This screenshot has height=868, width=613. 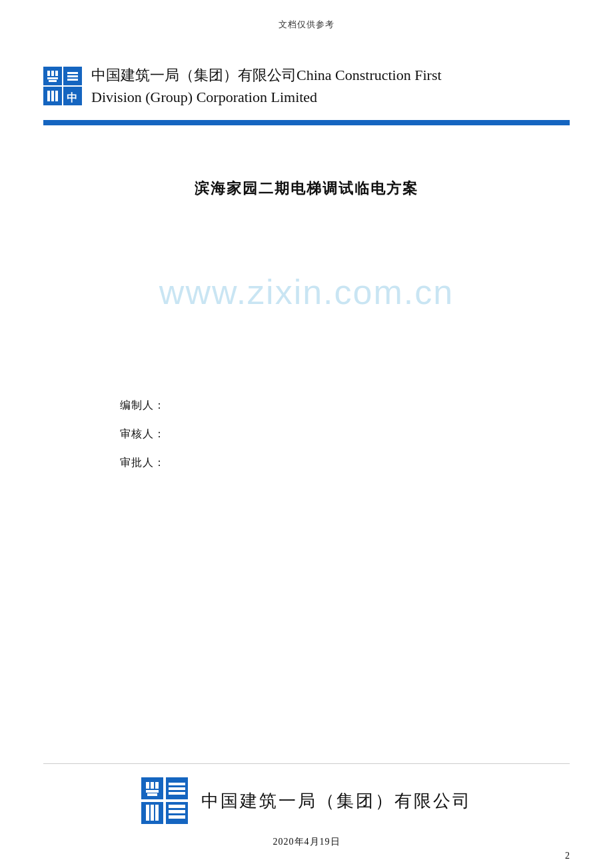 What do you see at coordinates (143, 405) in the screenshot?
I see `editor-label: 编制人：` at bounding box center [143, 405].